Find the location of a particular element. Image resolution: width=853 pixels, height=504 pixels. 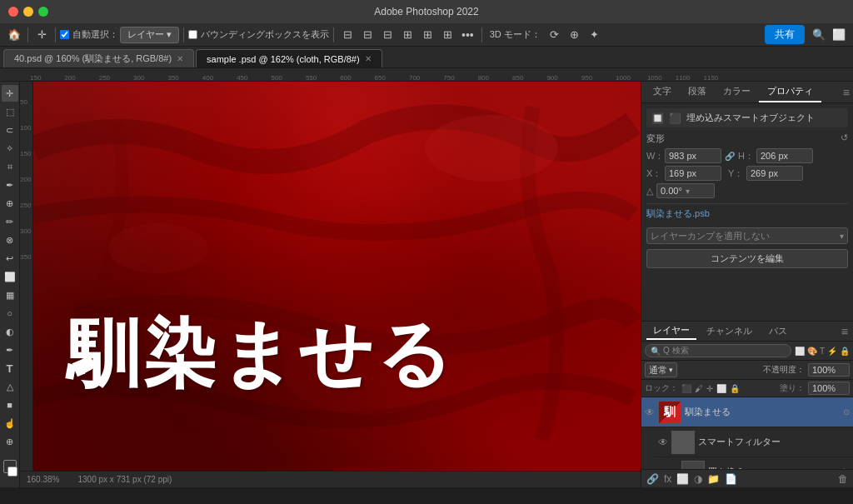

height-field: 206 px is located at coordinates (785, 156).